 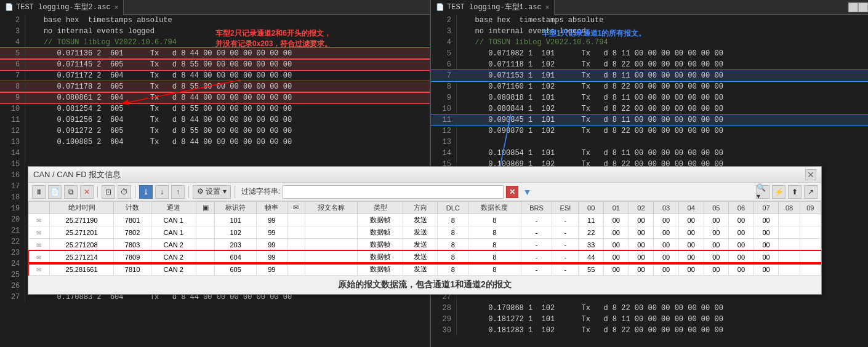 I want to click on bottom-annotation: 原始的报文数据流，包含通道1和通道2的报文, so click(x=425, y=285).